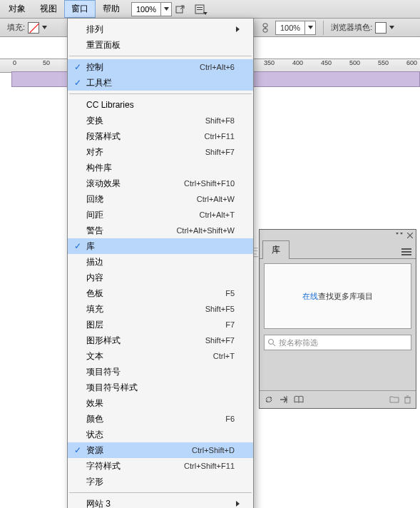  What do you see at coordinates (284, 400) in the screenshot?
I see `go-icon` at bounding box center [284, 400].